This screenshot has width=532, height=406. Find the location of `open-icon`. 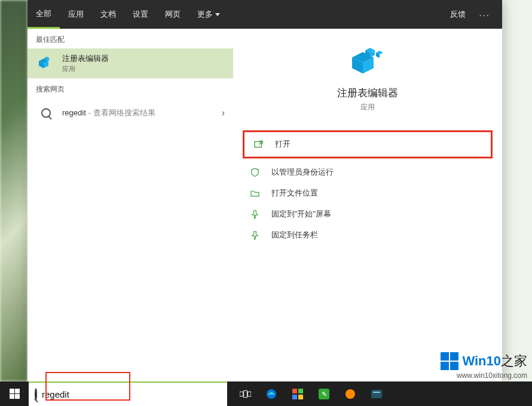

open-icon is located at coordinates (258, 145).